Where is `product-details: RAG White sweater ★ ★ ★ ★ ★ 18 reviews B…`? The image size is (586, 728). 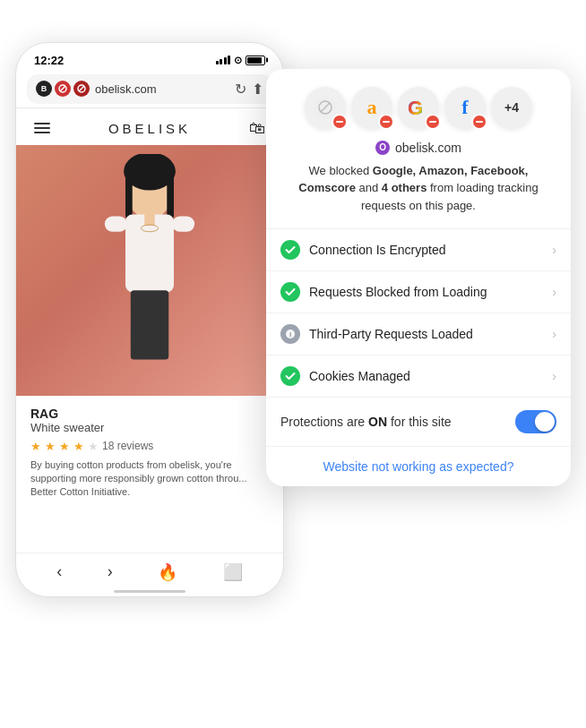
product-details: RAG White sweater ★ ★ ★ ★ ★ 18 reviews B… is located at coordinates (150, 453).